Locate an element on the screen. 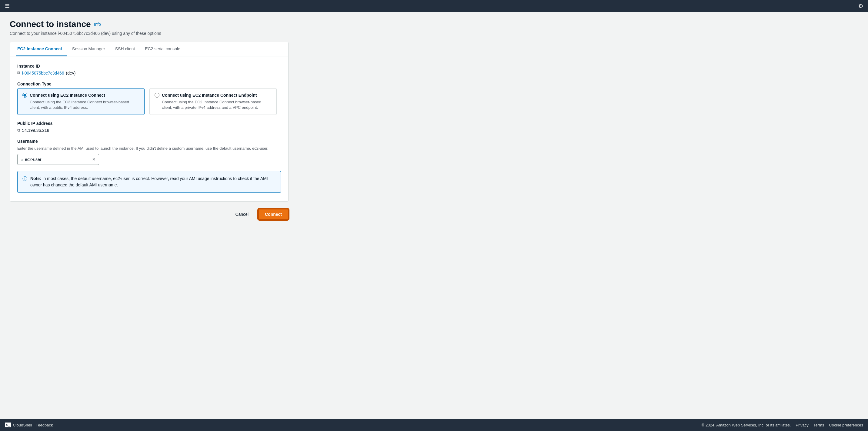  cancel-button: Cancel is located at coordinates (242, 214).